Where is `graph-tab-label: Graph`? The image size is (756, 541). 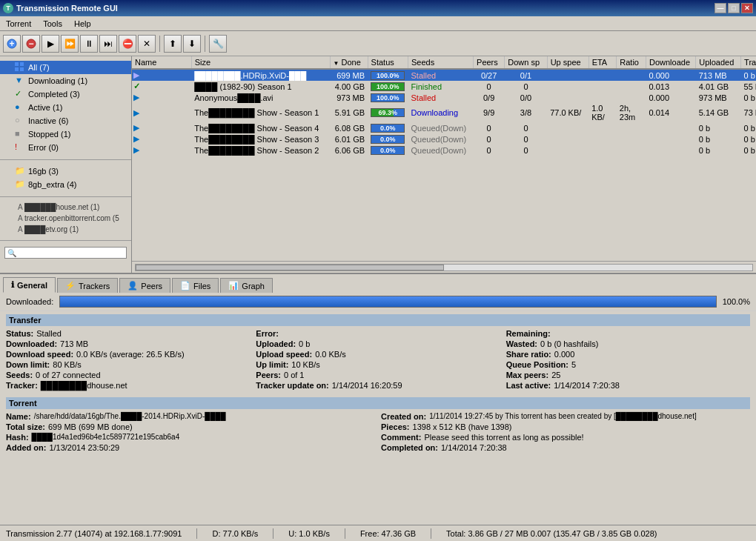 graph-tab-label: Graph is located at coordinates (253, 286).